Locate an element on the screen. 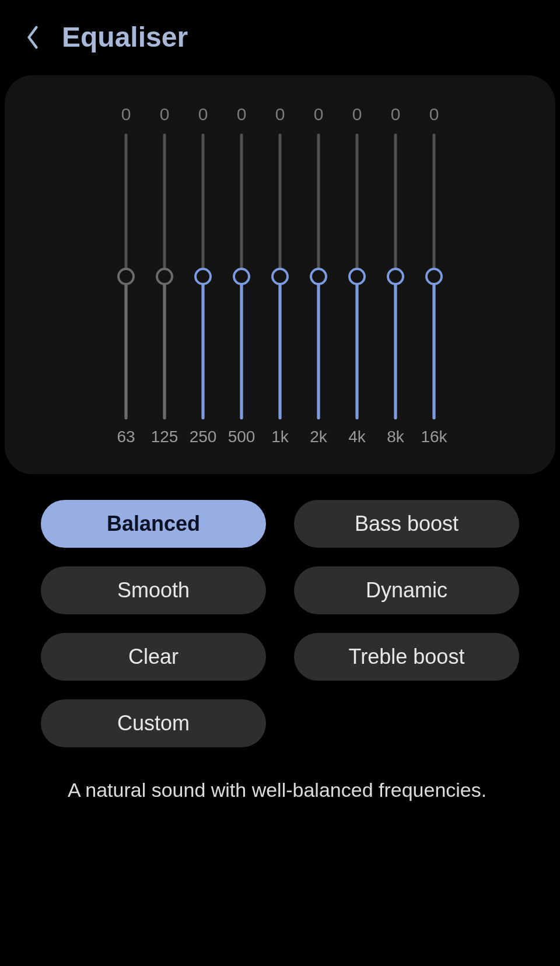 This screenshot has height=966, width=560. eq-band-125: 0125 is located at coordinates (164, 275).